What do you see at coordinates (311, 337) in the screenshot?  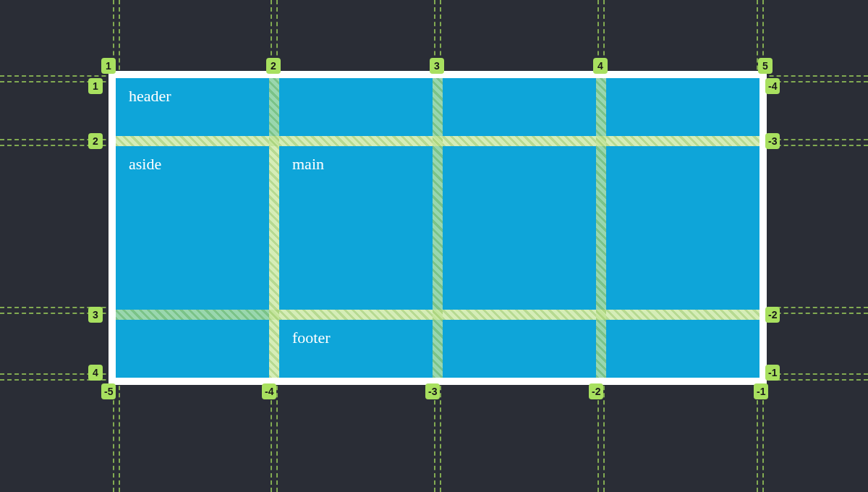 I see `area-footer-label: footer` at bounding box center [311, 337].